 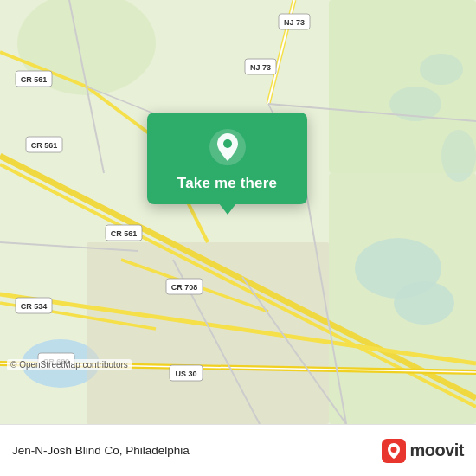 I want to click on take-me-there-label: Take me there, so click(x=227, y=183).